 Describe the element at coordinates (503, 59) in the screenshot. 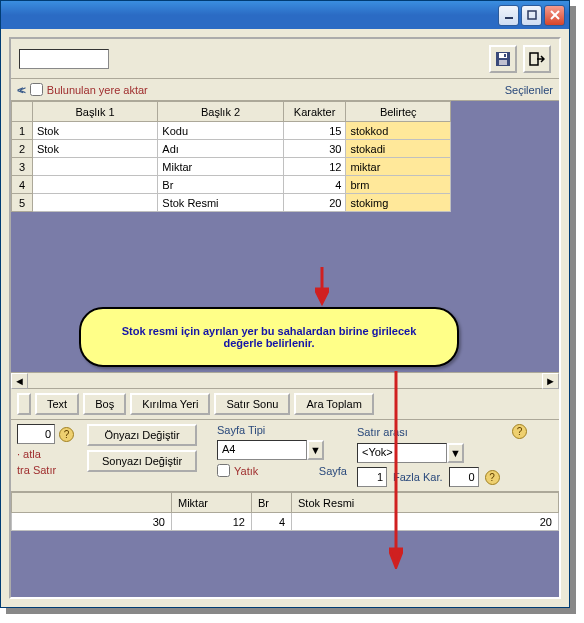

I see `save-button` at that location.